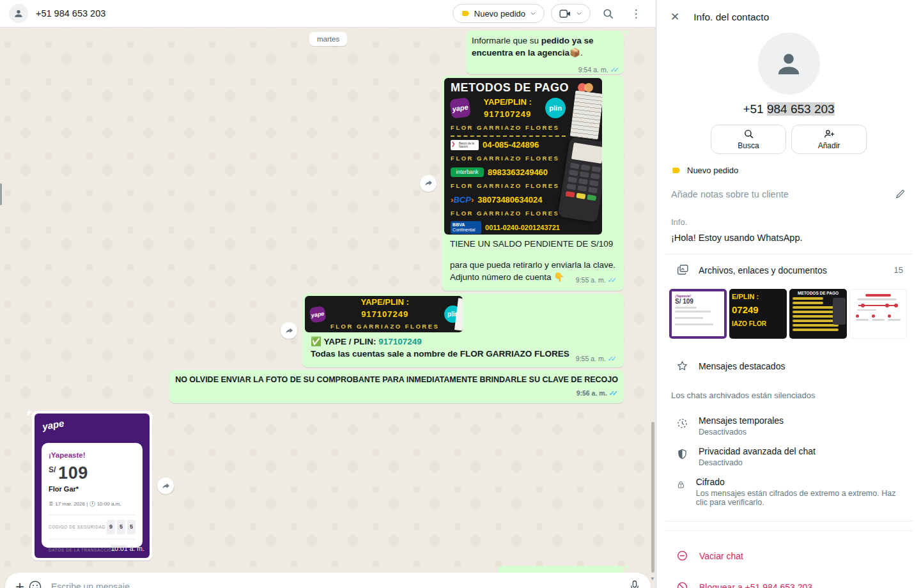 The height and width of the screenshot is (588, 921). I want to click on customer-notes-row: Añade notas sobre tu cliente, so click(789, 187).